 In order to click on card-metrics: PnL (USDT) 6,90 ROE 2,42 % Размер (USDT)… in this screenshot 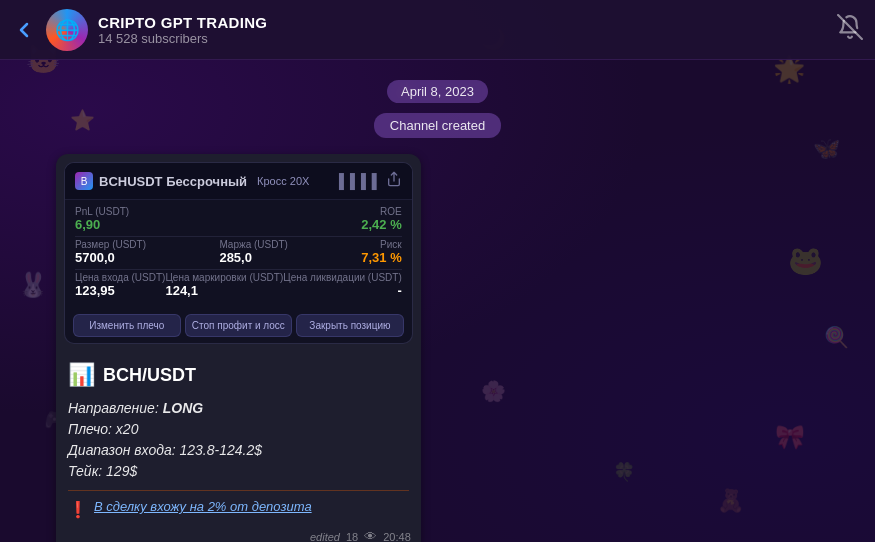, I will do `click(238, 254)`.